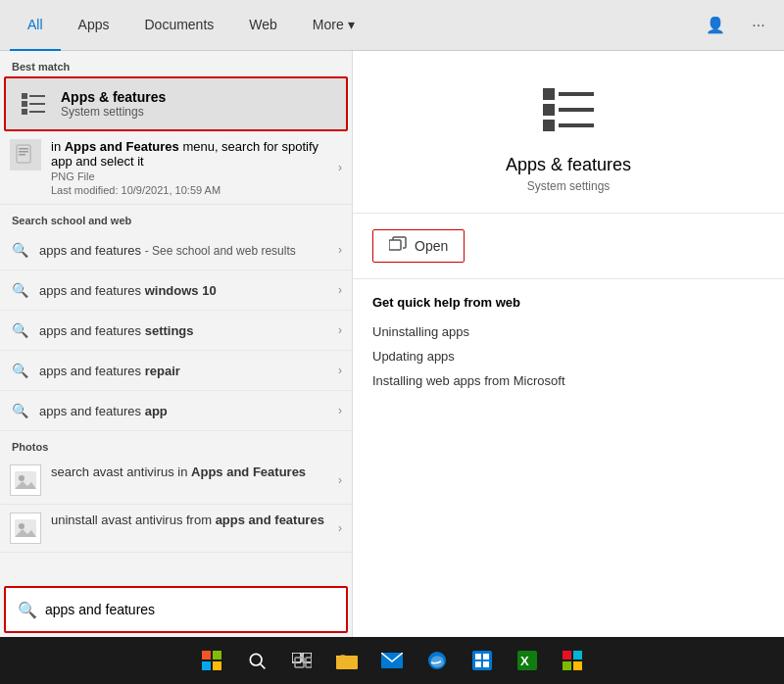 This screenshot has width=784, height=684. What do you see at coordinates (568, 132) in the screenshot?
I see `right-header: Apps & features System settings` at bounding box center [568, 132].